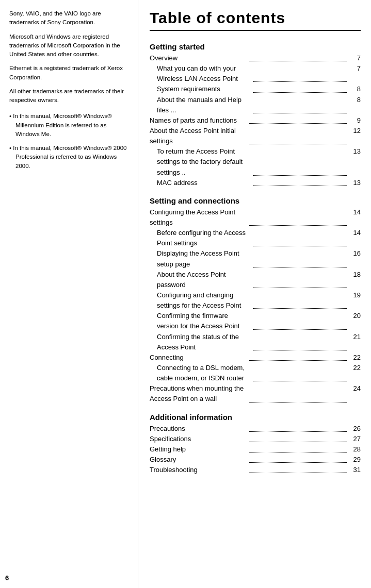 Image resolution: width=371 pixels, height=588 pixels. I want to click on toc-page: 26, so click(354, 429).